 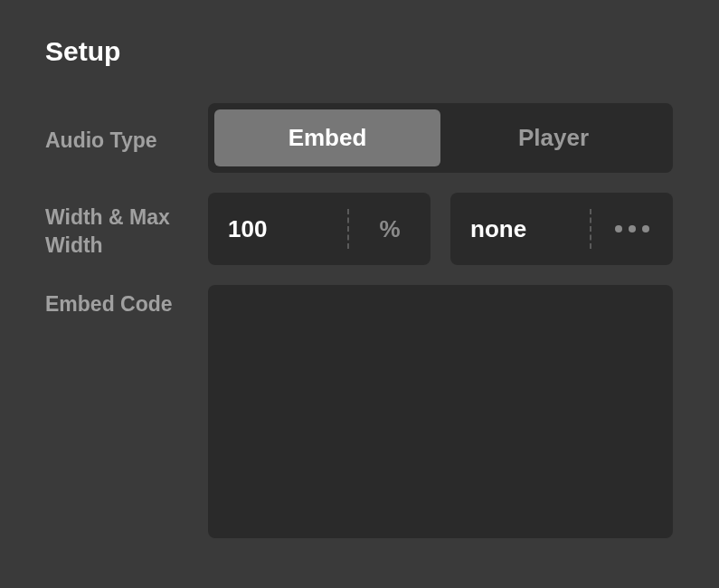 What do you see at coordinates (360, 229) in the screenshot?
I see `width-row: Width & Max Width %` at bounding box center [360, 229].